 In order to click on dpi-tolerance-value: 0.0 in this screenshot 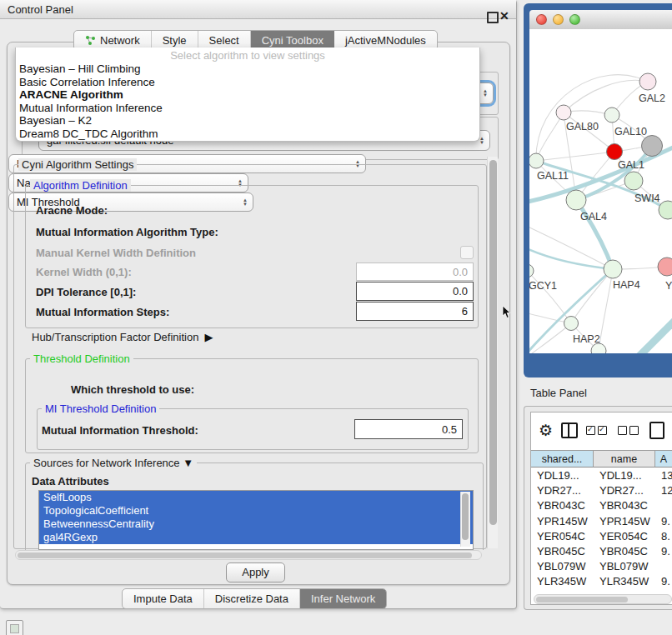, I will do `click(460, 292)`.